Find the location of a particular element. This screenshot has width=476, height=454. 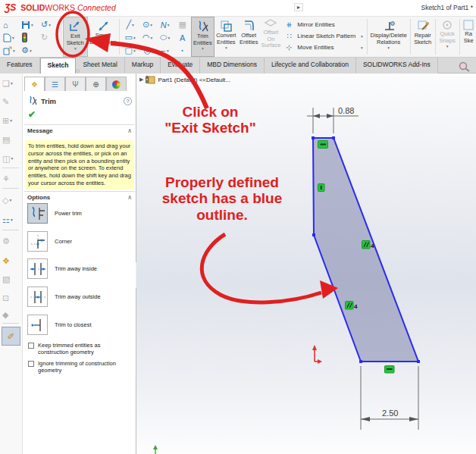

mirror-entities-button: ⧺ Mirror Entities is located at coordinates (324, 24).